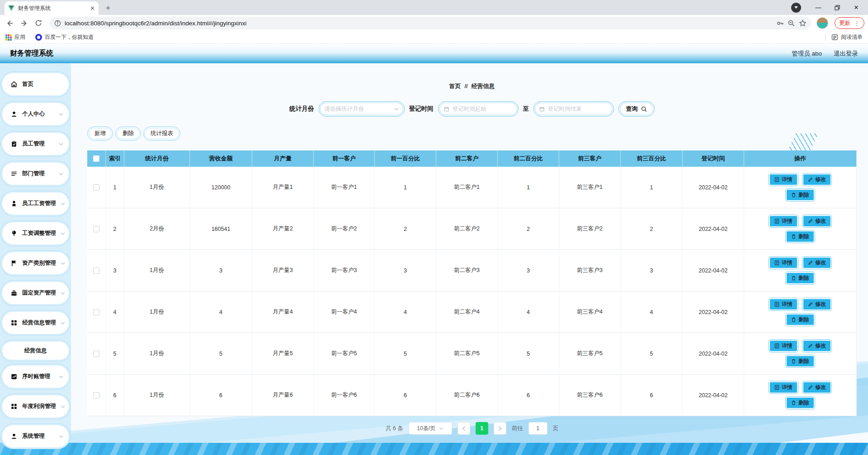 The width and height of the screenshot is (868, 455). I want to click on sidebar-item-journal-mgmt: 序时账管理, so click(35, 377).